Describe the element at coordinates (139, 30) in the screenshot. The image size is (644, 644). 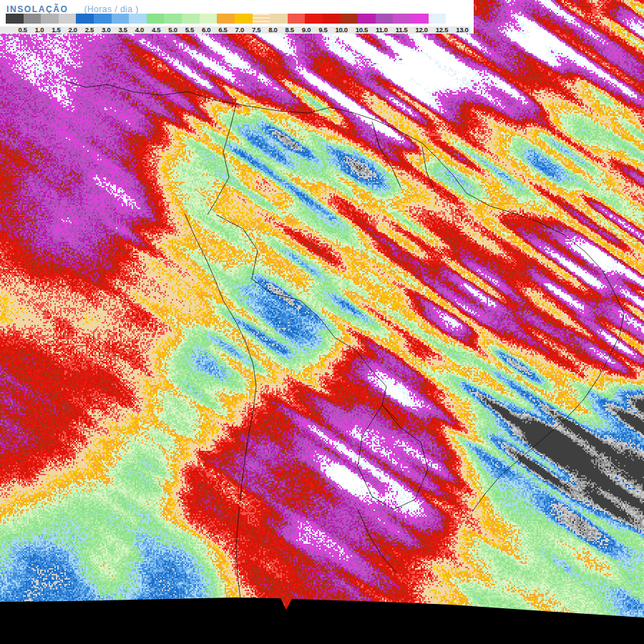
I see `legend-tick-4.0: 4.0` at that location.